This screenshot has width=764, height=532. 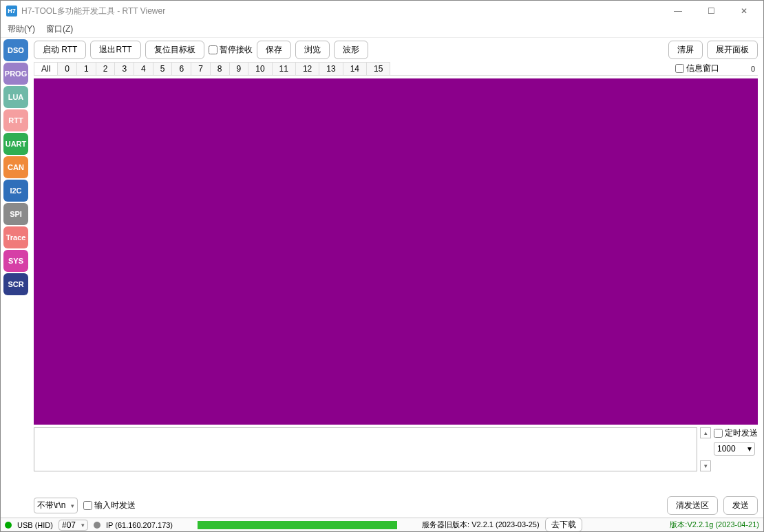 I want to click on sidebar-item-trace: Trace, so click(x=16, y=237).